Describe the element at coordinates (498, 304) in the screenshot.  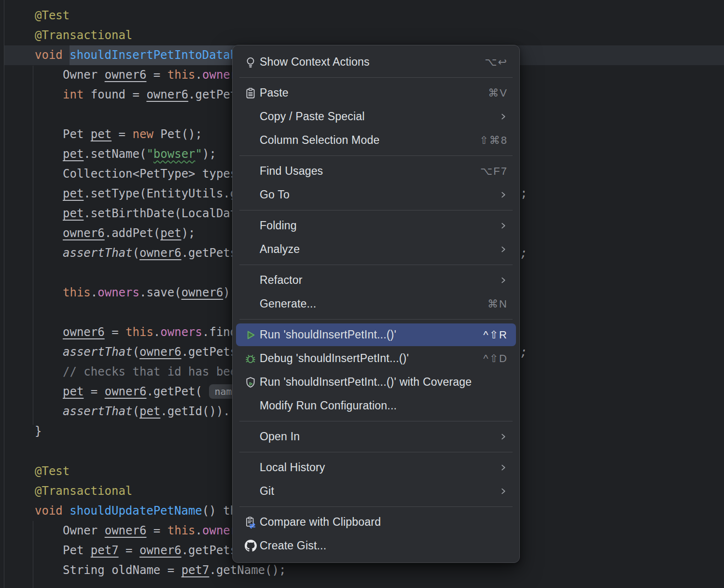
I see `menu-item-shortcut: ⌘N` at that location.